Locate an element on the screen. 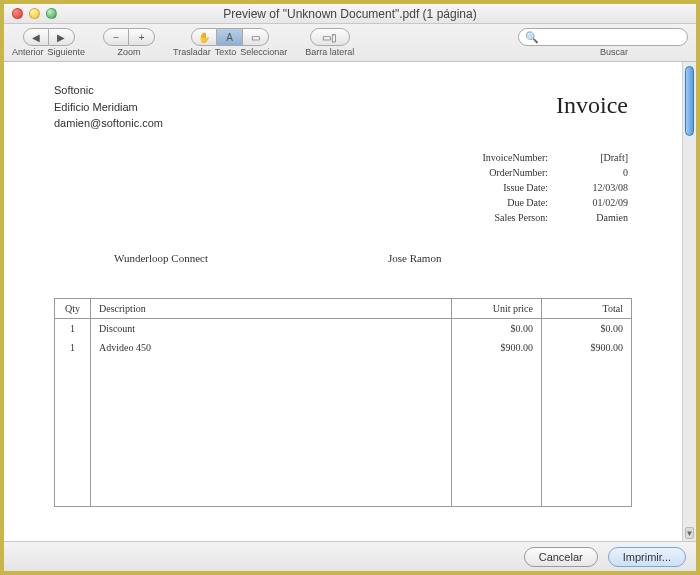 Image resolution: width=700 pixels, height=575 pixels. move-label: Trasladar is located at coordinates (192, 52).